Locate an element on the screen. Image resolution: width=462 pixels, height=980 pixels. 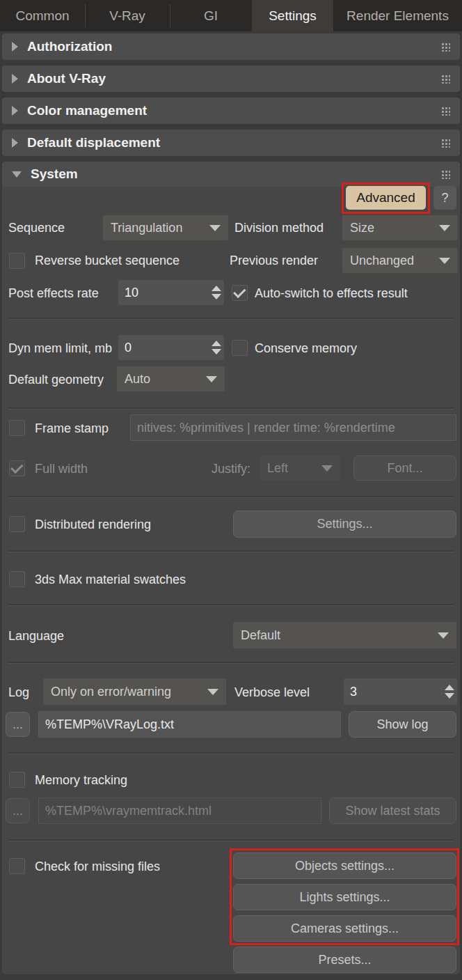
language-label: Language is located at coordinates (36, 637).